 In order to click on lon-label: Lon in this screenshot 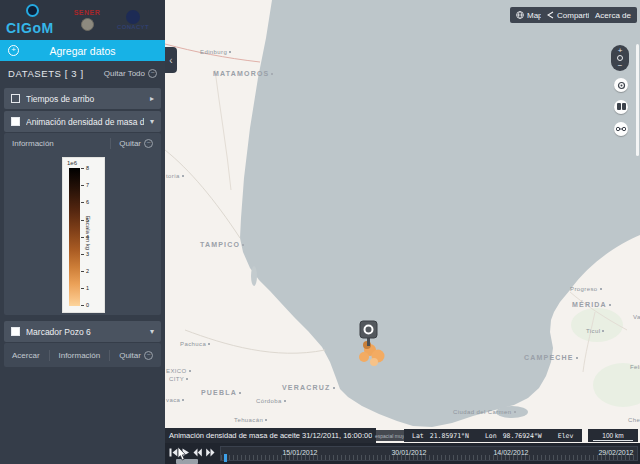, I will do `click(491, 436)`.